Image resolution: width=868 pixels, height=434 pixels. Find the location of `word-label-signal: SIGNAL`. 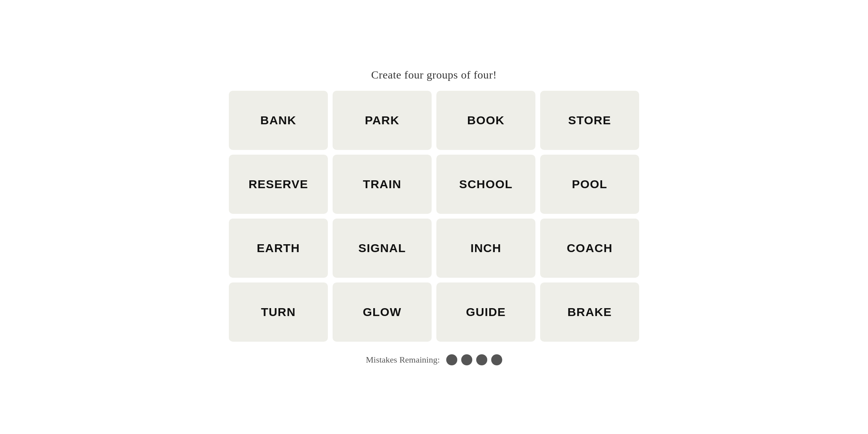

word-label-signal: SIGNAL is located at coordinates (382, 248).